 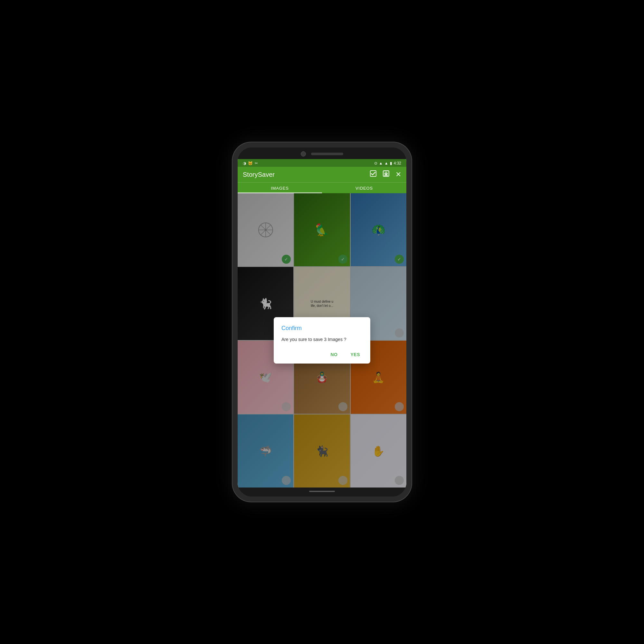 What do you see at coordinates (250, 163) in the screenshot?
I see `status-left-icons: ◑ 🐱 ✂` at bounding box center [250, 163].